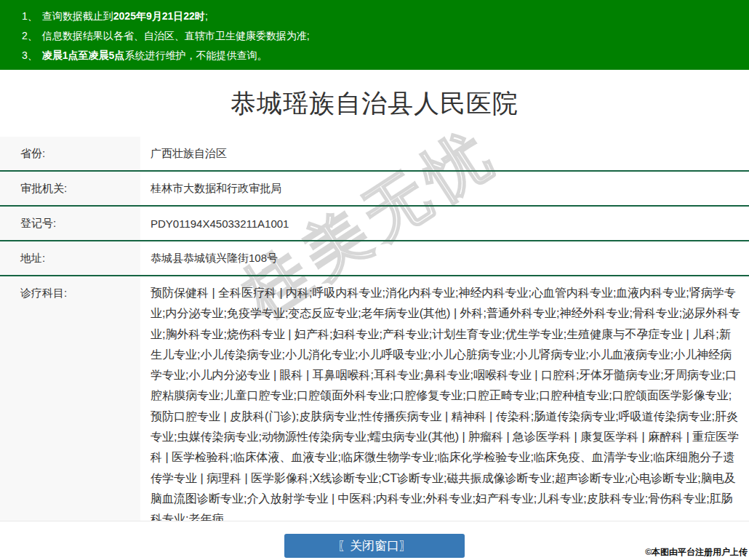 The image size is (749, 560). What do you see at coordinates (445, 258) in the screenshot?
I see `row-value: 恭城县恭城镇兴隆街108号` at bounding box center [445, 258].